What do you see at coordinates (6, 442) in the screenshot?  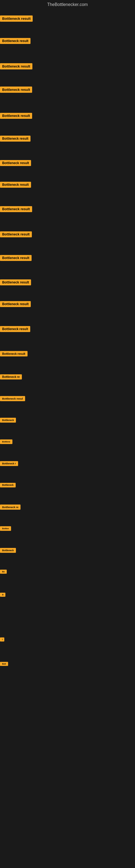 I see `bottleneck-row: Bottlene` at bounding box center [6, 442].